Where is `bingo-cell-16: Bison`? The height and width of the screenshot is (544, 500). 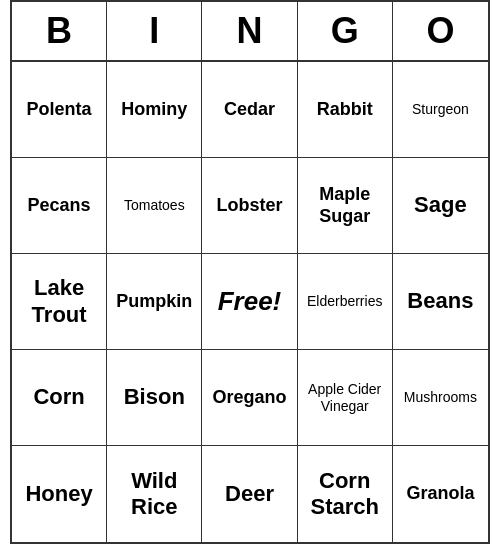 bingo-cell-16: Bison is located at coordinates (154, 398).